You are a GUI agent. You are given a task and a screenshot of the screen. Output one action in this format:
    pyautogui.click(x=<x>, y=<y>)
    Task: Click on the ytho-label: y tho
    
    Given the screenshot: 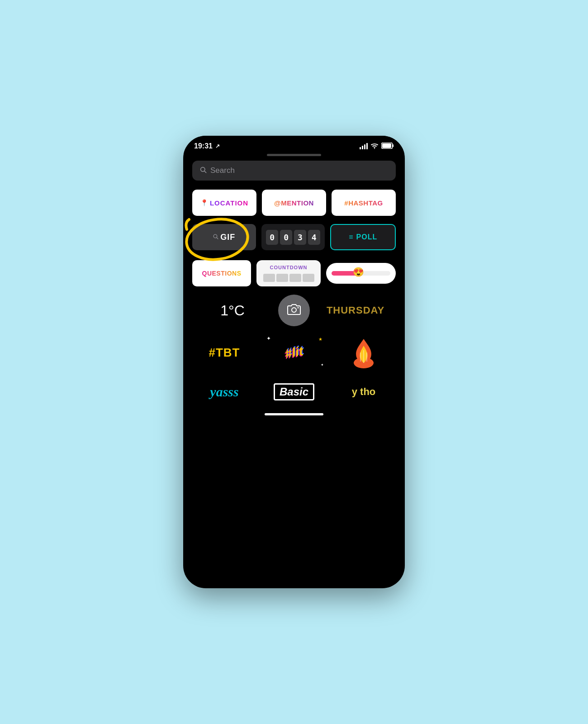 What is the action you would take?
    pyautogui.click(x=364, y=392)
    